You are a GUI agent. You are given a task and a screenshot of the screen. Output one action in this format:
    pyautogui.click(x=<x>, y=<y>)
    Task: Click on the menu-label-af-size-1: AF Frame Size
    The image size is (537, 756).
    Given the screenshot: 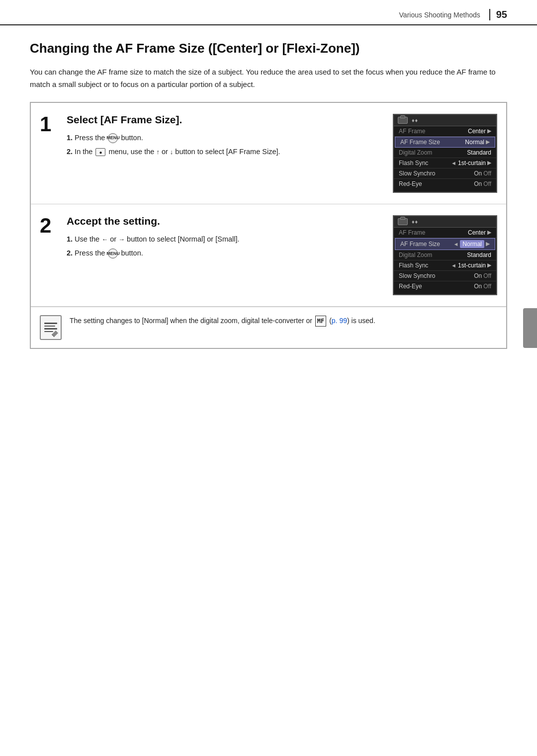 What is the action you would take?
    pyautogui.click(x=420, y=142)
    